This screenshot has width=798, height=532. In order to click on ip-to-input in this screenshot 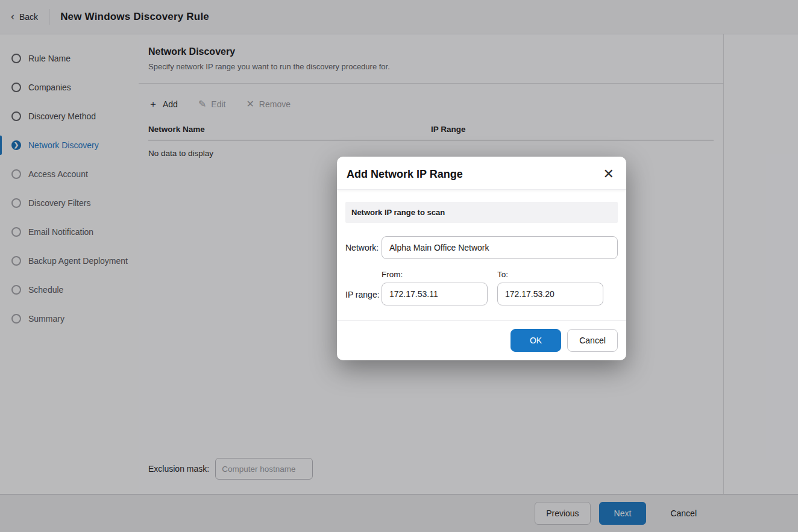, I will do `click(550, 294)`.